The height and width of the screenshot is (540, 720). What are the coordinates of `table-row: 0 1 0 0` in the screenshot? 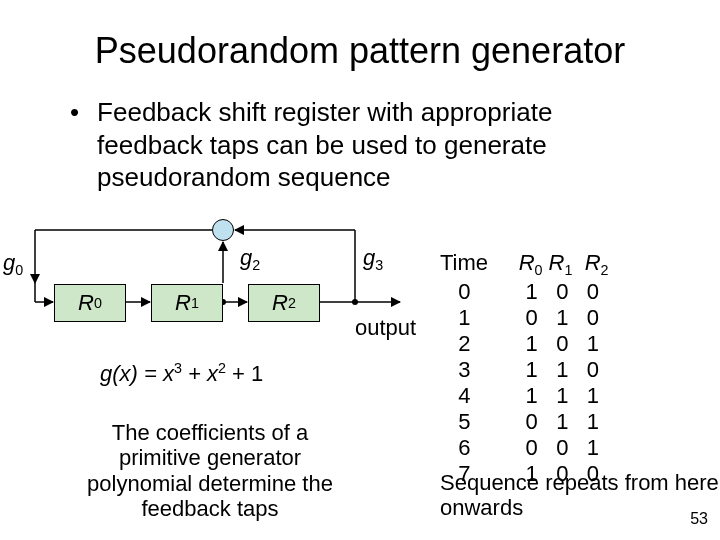 It's located at (524, 292).